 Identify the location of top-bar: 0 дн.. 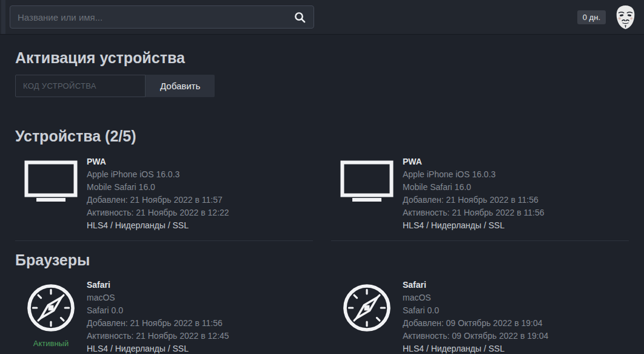
(322, 17).